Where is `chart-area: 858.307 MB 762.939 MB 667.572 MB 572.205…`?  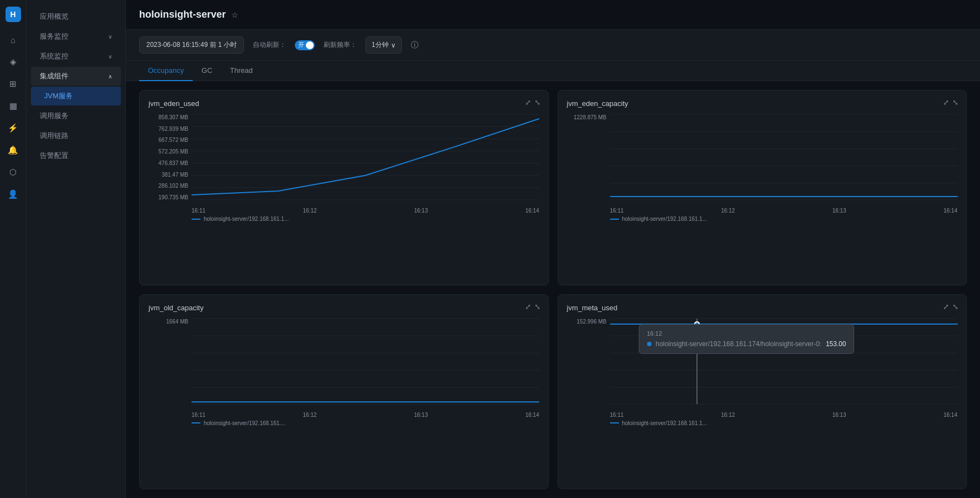 chart-area: 858.307 MB 762.939 MB 667.572 MB 572.205… is located at coordinates (344, 164).